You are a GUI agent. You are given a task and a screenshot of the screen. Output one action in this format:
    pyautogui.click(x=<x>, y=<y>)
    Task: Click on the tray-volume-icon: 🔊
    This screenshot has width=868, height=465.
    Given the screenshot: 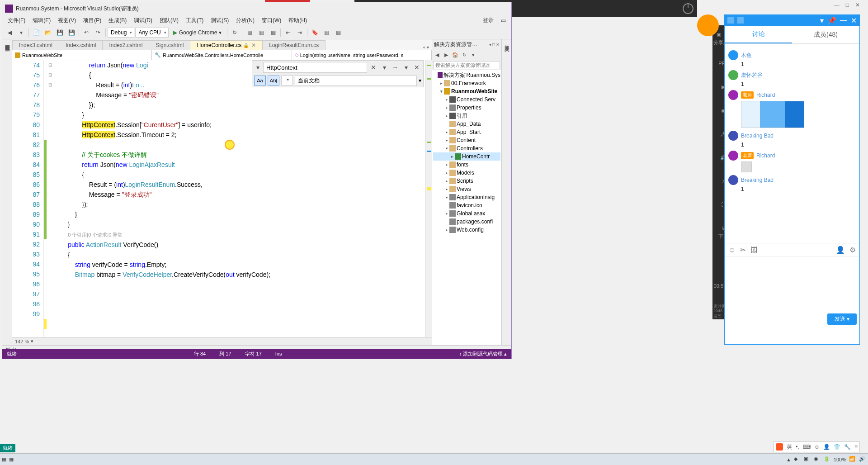 What is the action you would take?
    pyautogui.click(x=863, y=460)
    